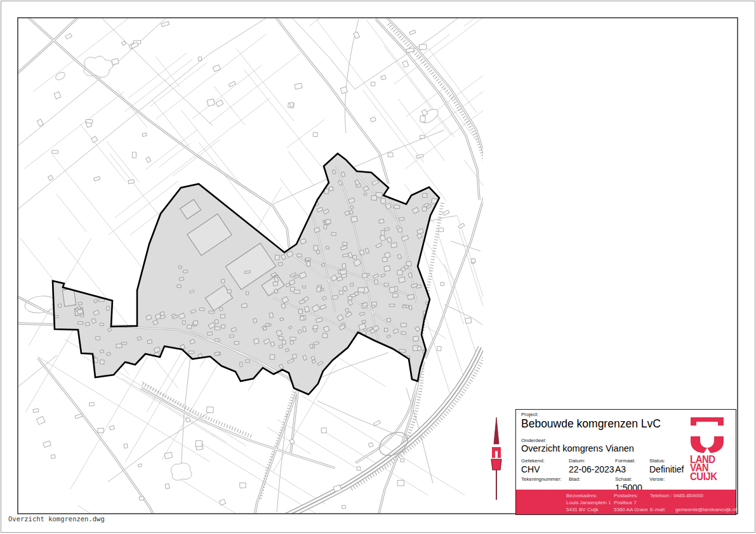 The image size is (756, 534). What do you see at coordinates (631, 510) in the screenshot?
I see `postadres-line2: 5360 AA Grave` at bounding box center [631, 510].